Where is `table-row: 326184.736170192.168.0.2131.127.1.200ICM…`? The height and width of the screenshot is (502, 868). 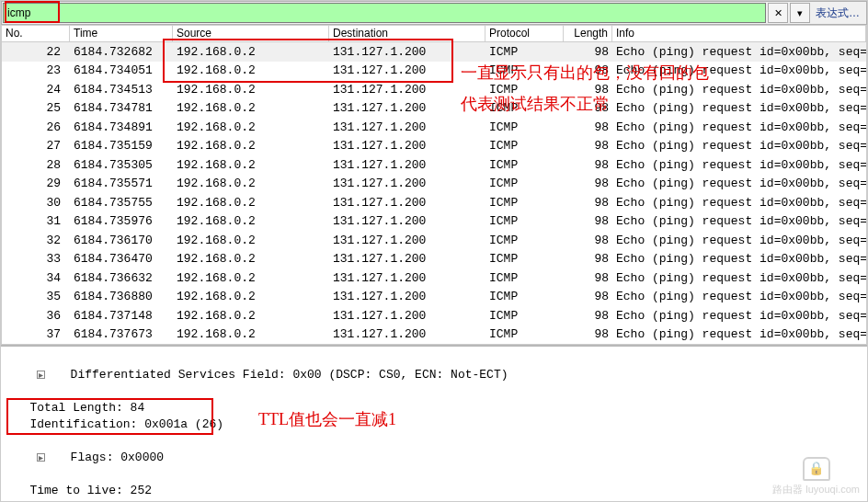
table-row: 326184.736170192.168.0.2131.127.1.200ICM… is located at coordinates (434, 241).